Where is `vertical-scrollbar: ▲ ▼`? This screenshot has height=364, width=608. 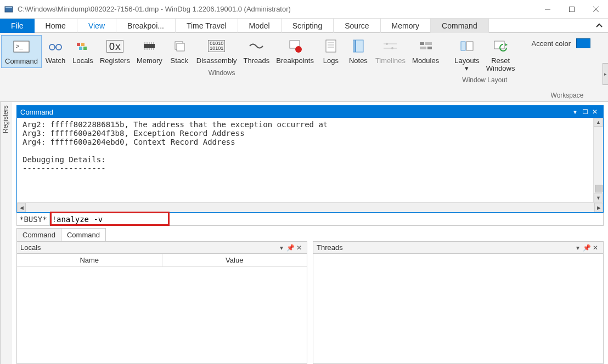
vertical-scrollbar: ▲ ▼ is located at coordinates (598, 160).